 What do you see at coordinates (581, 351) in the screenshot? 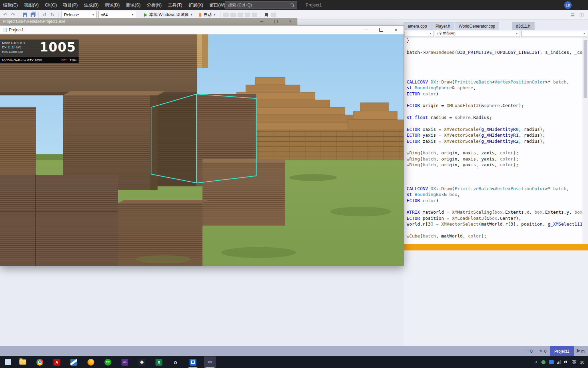
I see `branch-indicator: m` at bounding box center [581, 351].